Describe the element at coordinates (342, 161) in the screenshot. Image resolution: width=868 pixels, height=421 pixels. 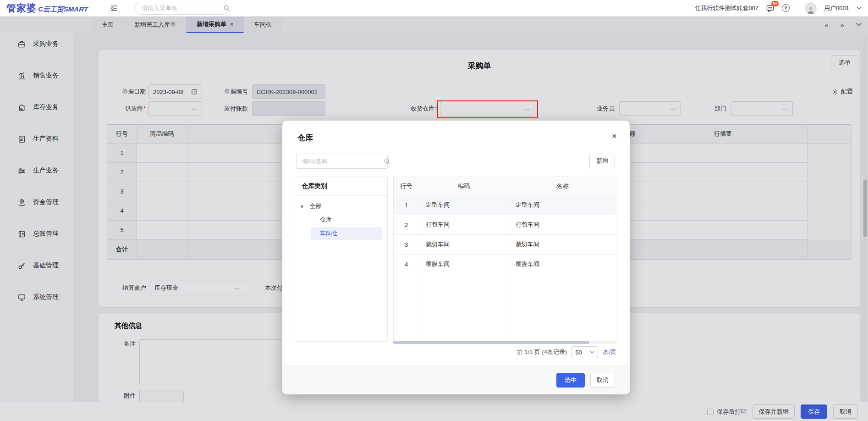
I see `modal-search-box` at that location.